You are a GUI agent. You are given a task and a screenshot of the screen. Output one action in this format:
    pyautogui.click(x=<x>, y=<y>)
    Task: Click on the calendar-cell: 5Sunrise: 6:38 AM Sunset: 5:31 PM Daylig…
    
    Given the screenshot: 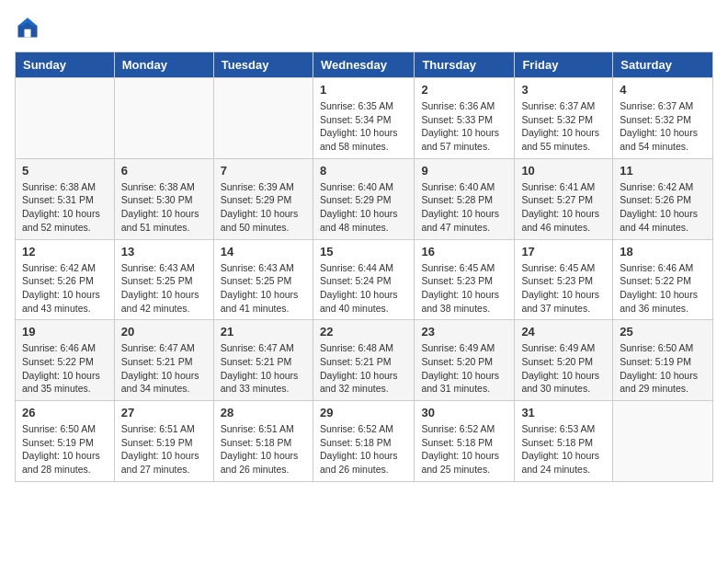 What is the action you would take?
    pyautogui.click(x=65, y=199)
    